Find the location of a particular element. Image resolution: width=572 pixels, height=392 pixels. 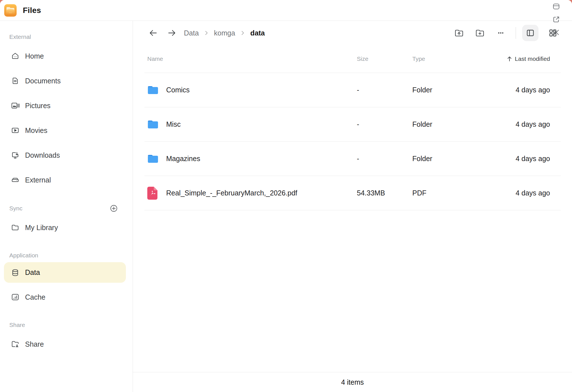

file-name-cell: Magazines is located at coordinates (251, 159).